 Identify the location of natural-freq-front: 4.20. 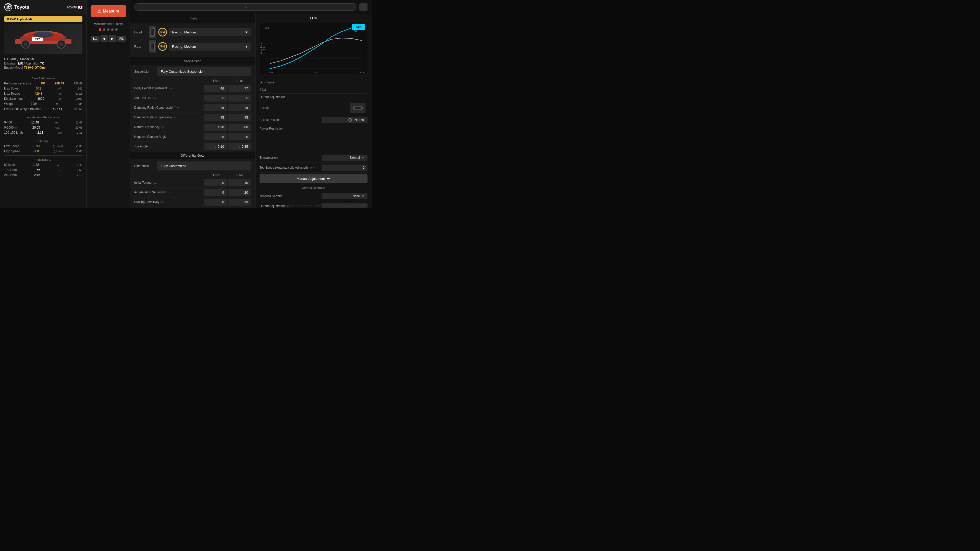
(216, 127).